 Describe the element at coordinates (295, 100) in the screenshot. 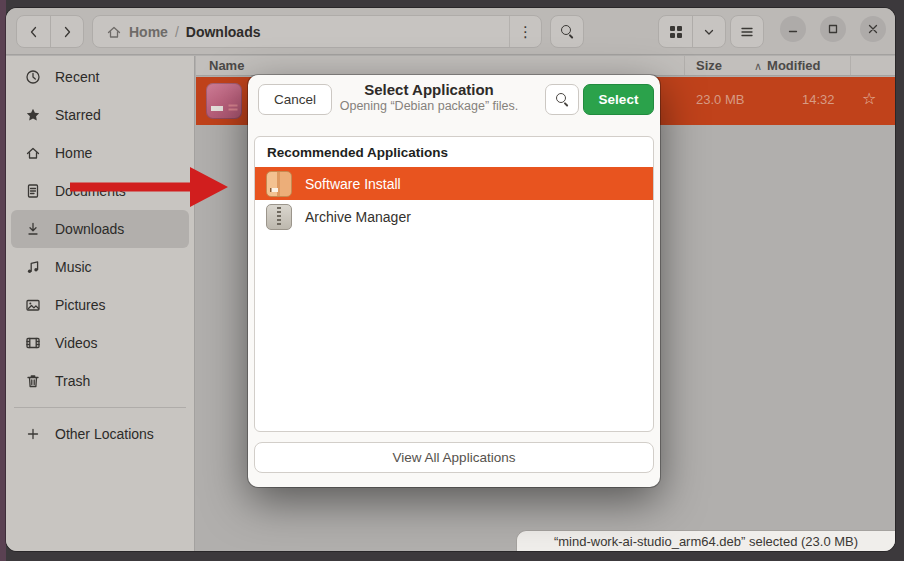

I see `cancel-button-label: Cancel` at that location.